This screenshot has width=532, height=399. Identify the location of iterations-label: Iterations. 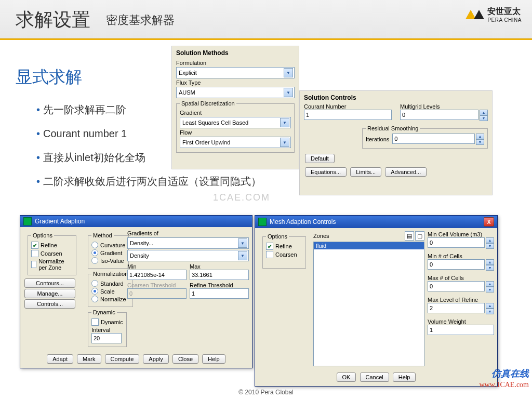
(377, 139).